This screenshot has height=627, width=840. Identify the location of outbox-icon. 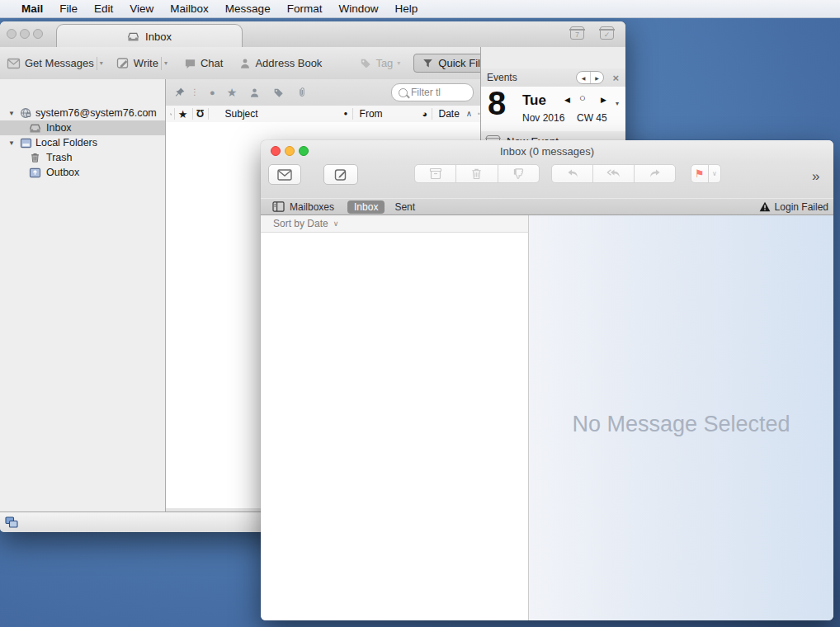
(35, 173).